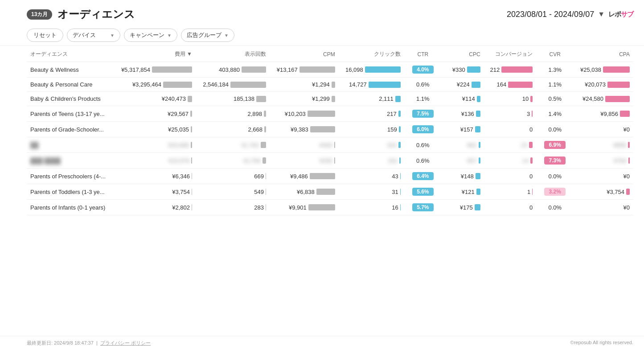  What do you see at coordinates (330, 192) in the screenshot?
I see `table-row: Parents of Toddlers (1-3 ye...¥3,754549¥…` at bounding box center [330, 192].